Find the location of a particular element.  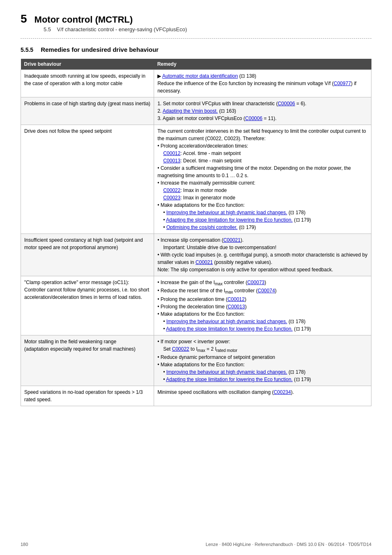

remedy-cell: 1. Set motor control VFCplus with linear… is located at coordinates (263, 111).